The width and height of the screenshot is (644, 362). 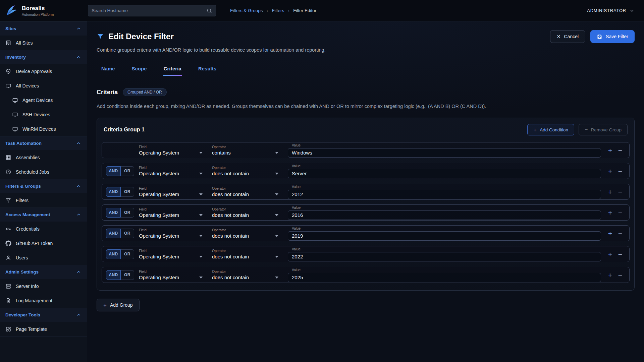 What do you see at coordinates (551, 130) in the screenshot?
I see `add-condition-button: + Add Condition` at bounding box center [551, 130].